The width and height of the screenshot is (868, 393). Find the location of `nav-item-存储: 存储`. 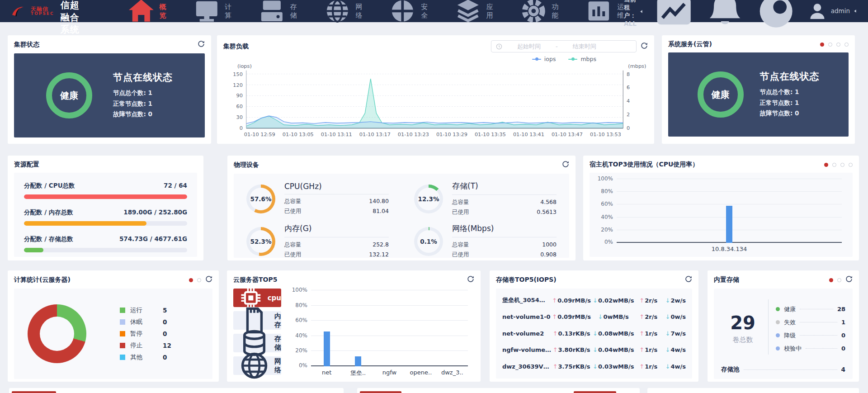

nav-item-存储: 存储 is located at coordinates (278, 13).